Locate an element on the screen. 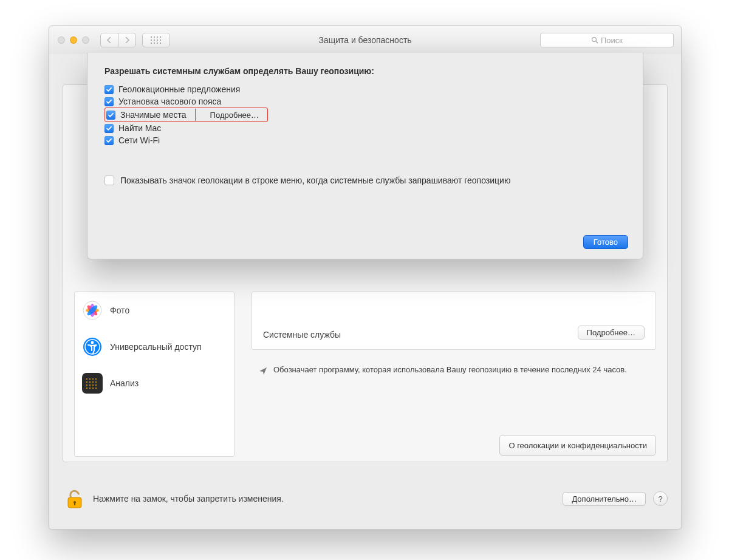 The width and height of the screenshot is (729, 560). traffic-lights is located at coordinates (69, 40).